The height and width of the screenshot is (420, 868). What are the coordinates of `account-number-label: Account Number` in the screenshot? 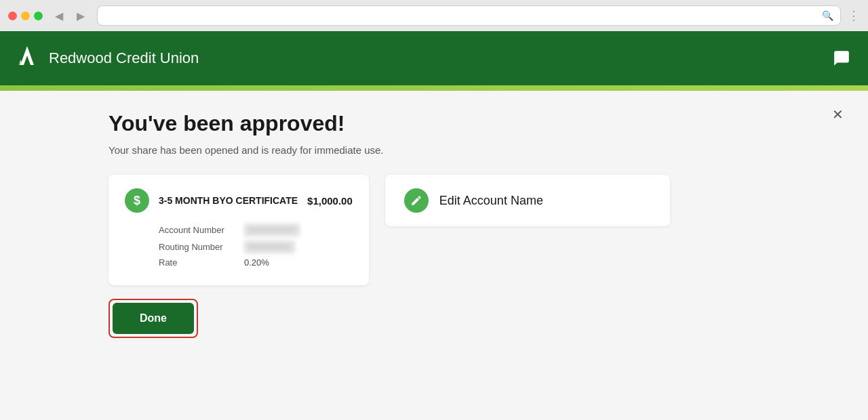 It's located at (196, 230).